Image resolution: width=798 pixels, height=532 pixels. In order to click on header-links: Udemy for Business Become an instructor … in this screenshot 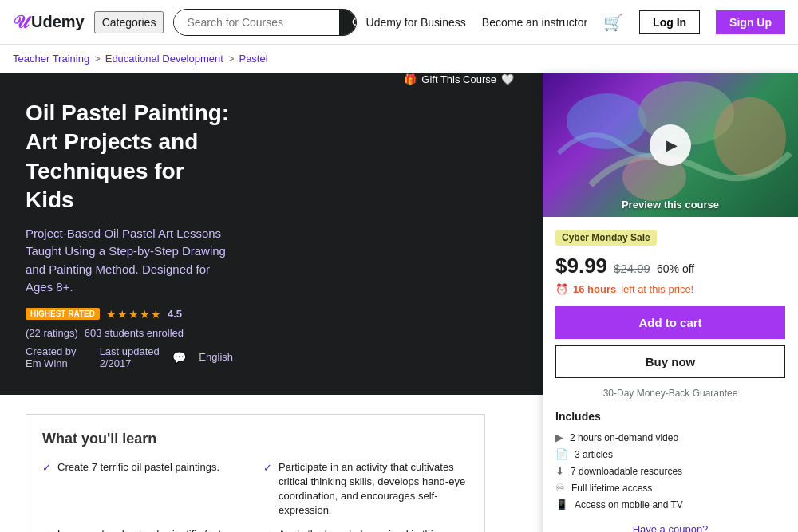, I will do `click(576, 22)`.